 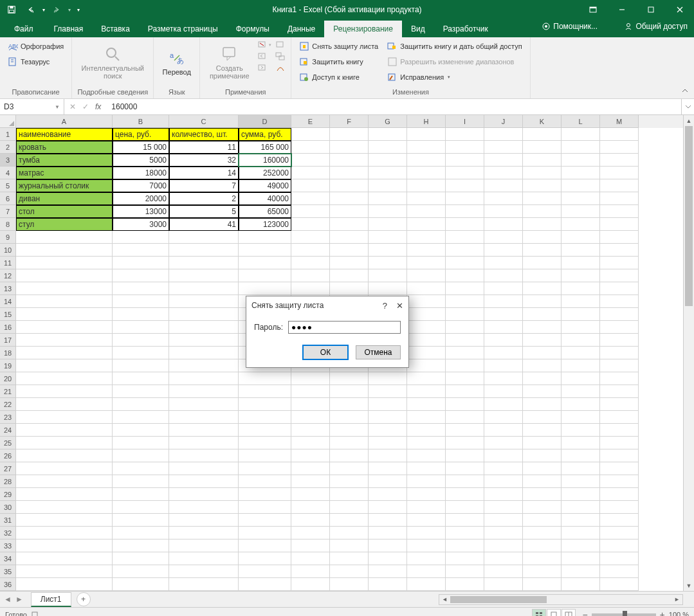 I want to click on cell: 160000, so click(x=265, y=160).